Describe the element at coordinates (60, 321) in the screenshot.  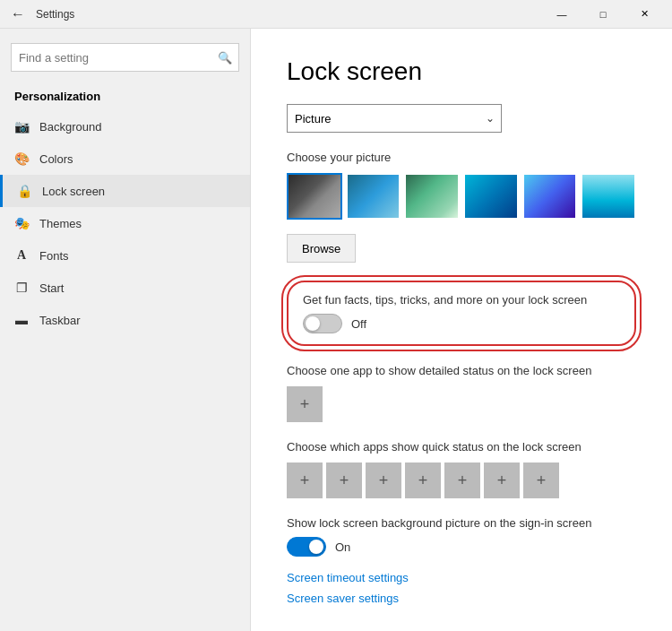
I see `sidebar-item-taskbar-label: Taskbar` at that location.